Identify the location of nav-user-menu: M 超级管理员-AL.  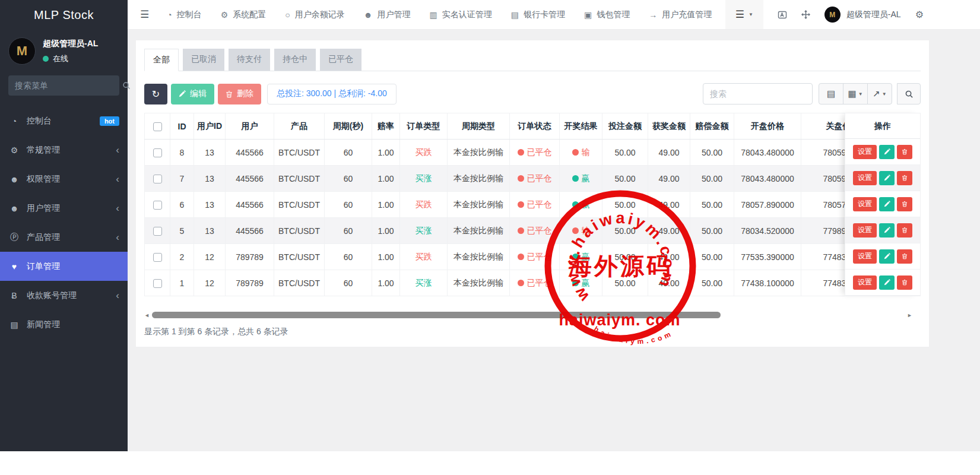
(863, 14).